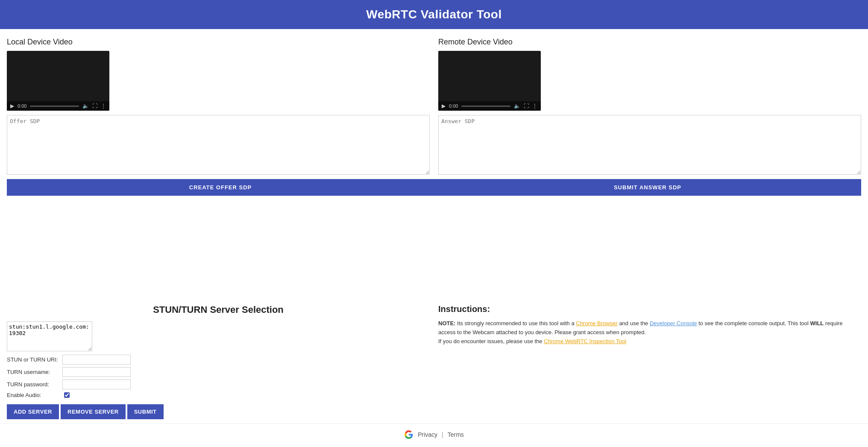 Image resolution: width=868 pixels, height=447 pixels. I want to click on note-text-1: Its strongly recommended to use this too…, so click(516, 323).